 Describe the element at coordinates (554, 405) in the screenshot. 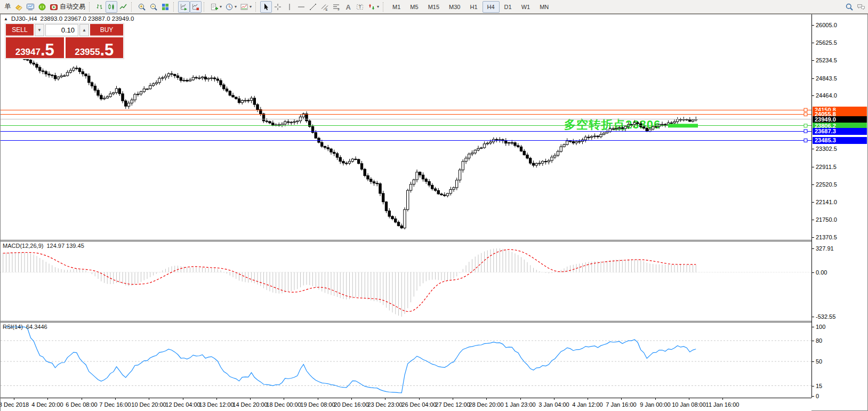

I see `time-axis-label: 3 Jan 04:00` at that location.